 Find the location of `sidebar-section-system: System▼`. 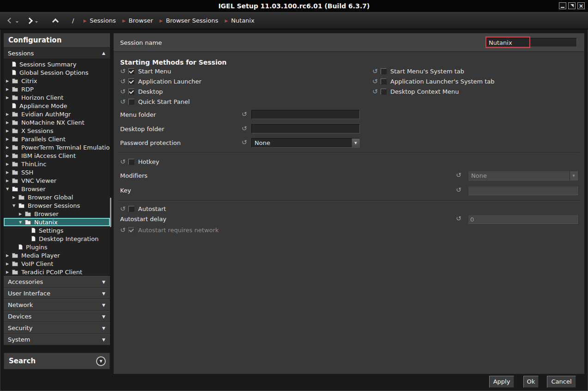

sidebar-section-system: System▼ is located at coordinates (57, 340).